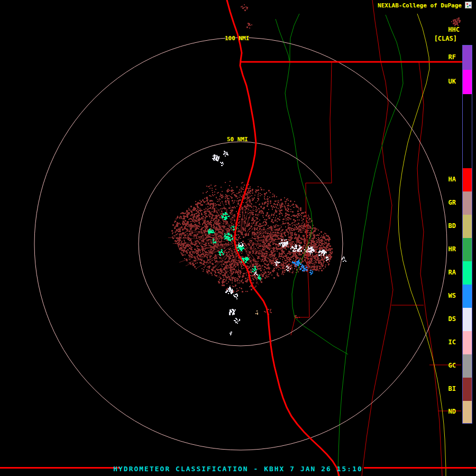 The width and height of the screenshot is (476, 476). What do you see at coordinates (452, 249) in the screenshot?
I see `legend-label-HR: HR` at bounding box center [452, 249].